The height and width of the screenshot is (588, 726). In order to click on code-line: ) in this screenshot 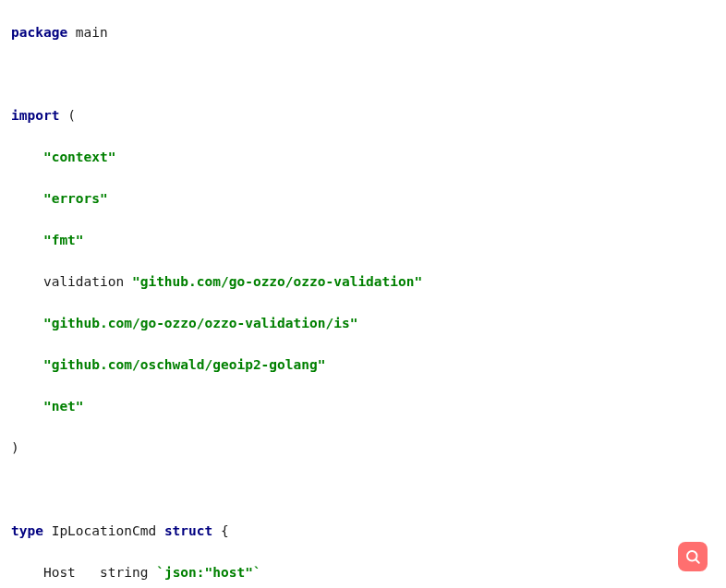, I will do `click(364, 449)`.